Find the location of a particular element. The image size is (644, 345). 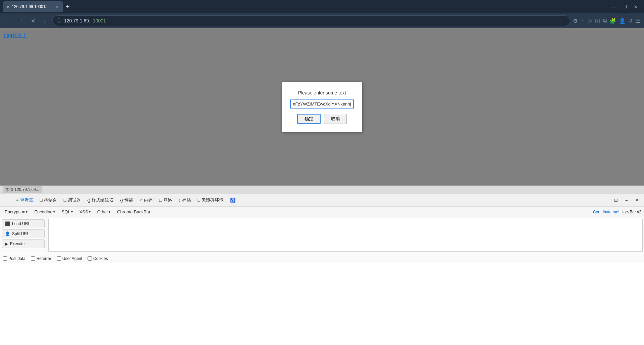

performance-label: 内存 is located at coordinates (148, 200).